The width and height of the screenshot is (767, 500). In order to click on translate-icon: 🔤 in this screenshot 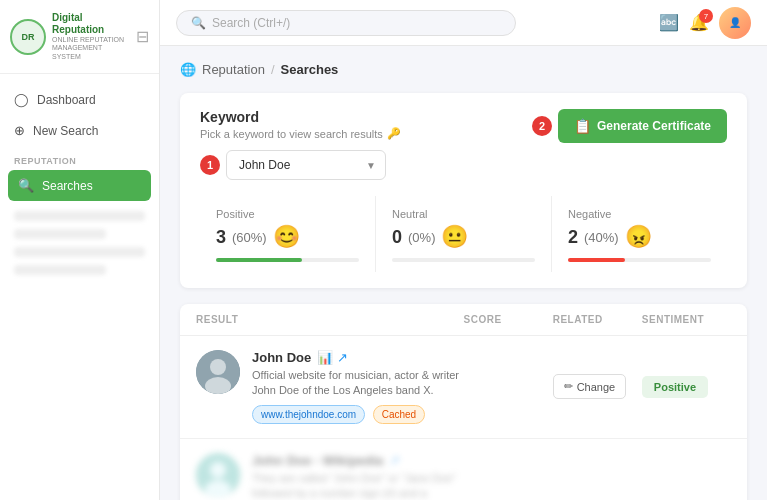, I will do `click(669, 22)`.